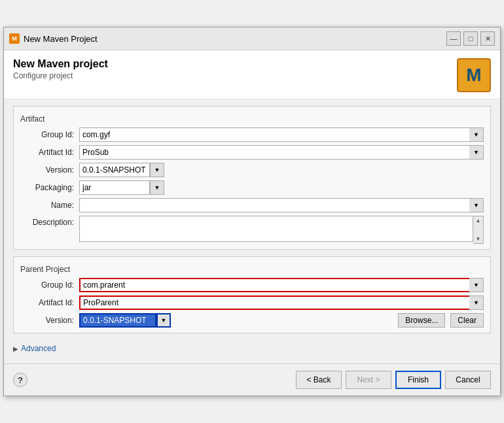  I want to click on parent-section-label: Parent Project, so click(252, 269).